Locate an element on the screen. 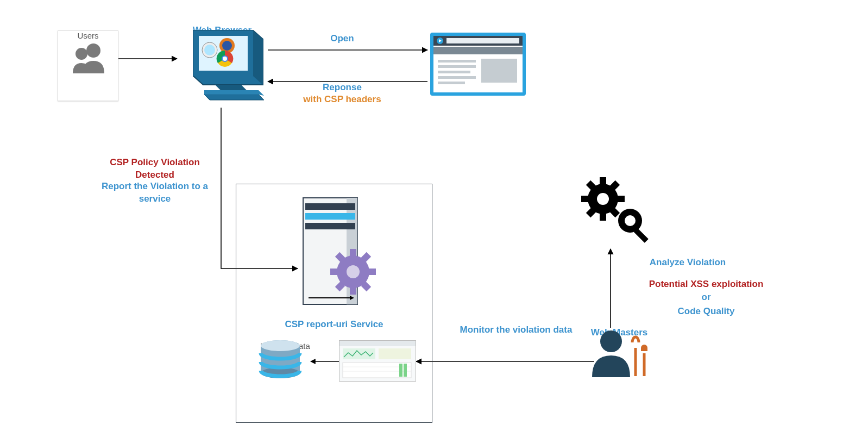 This screenshot has width=868, height=437. users-icon is located at coordinates (88, 57).